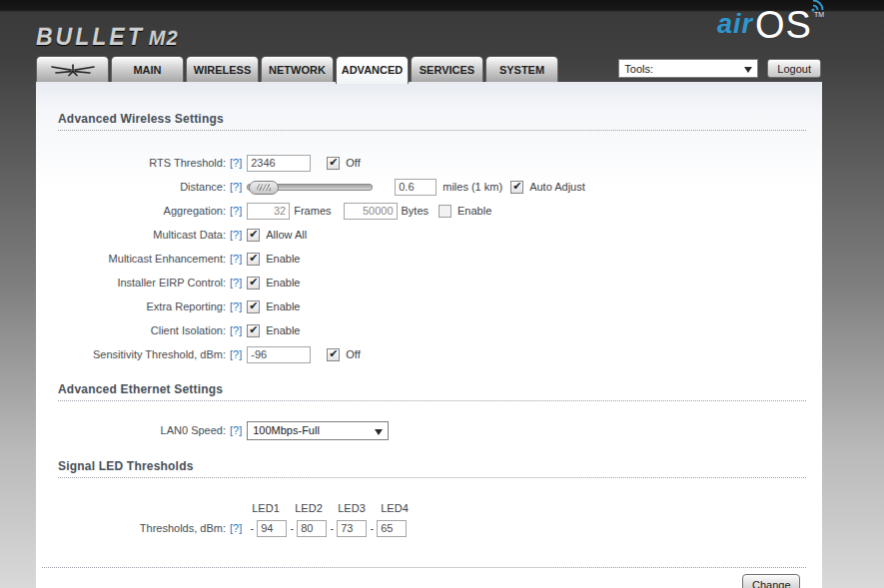 Image resolution: width=884 pixels, height=588 pixels. Describe the element at coordinates (783, 25) in the screenshot. I see `airos-os-text: OS` at that location.